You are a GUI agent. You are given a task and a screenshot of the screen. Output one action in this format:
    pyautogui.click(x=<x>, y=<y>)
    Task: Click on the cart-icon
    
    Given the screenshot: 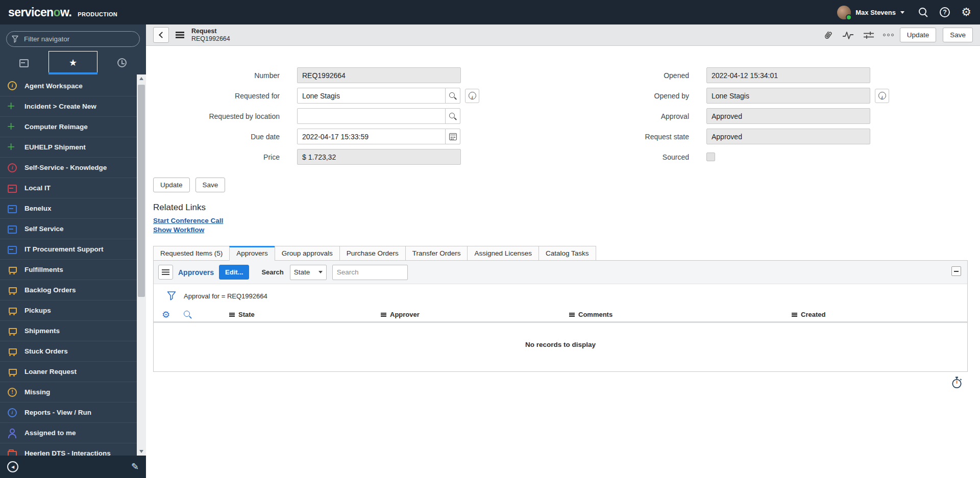 What is the action you would take?
    pyautogui.click(x=12, y=270)
    